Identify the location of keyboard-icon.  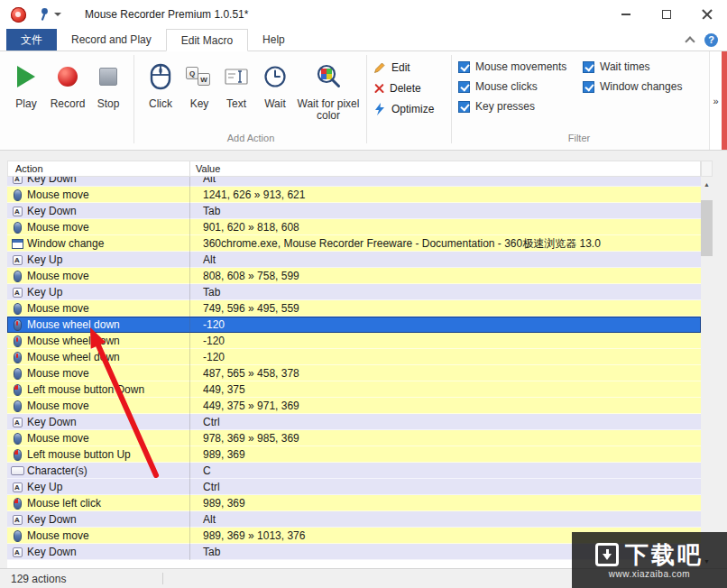
(18, 471).